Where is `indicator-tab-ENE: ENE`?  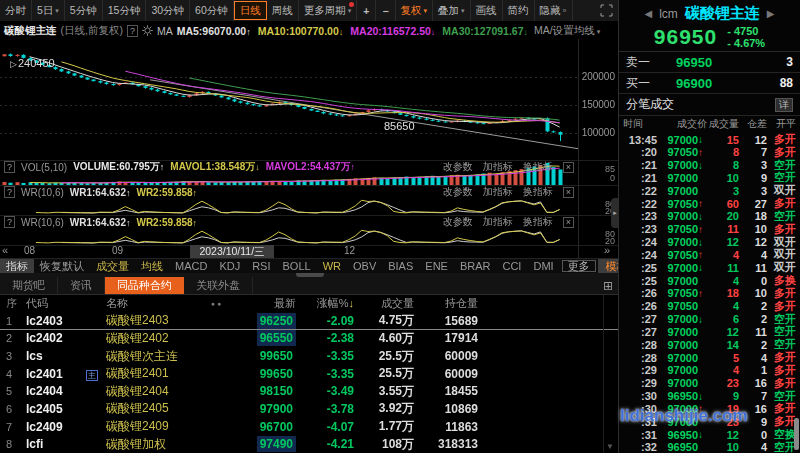
indicator-tab-ENE: ENE is located at coordinates (436, 266).